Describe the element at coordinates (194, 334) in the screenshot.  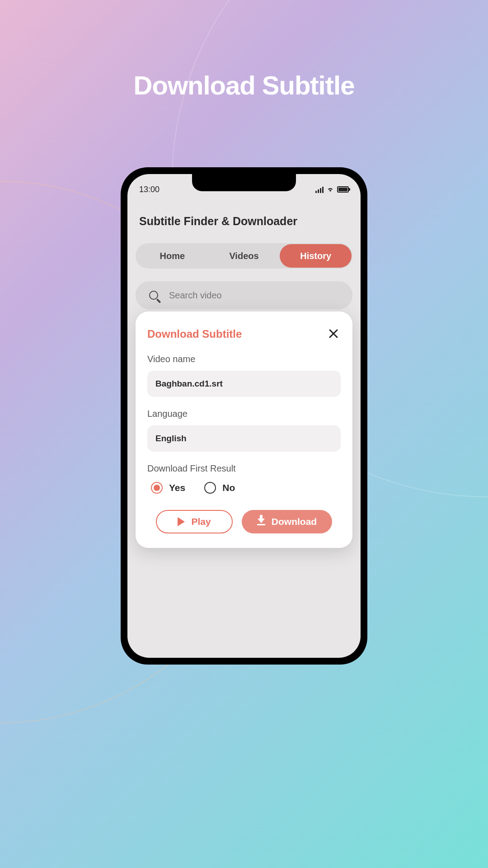
I see `modal-title: Download Subtitle` at that location.